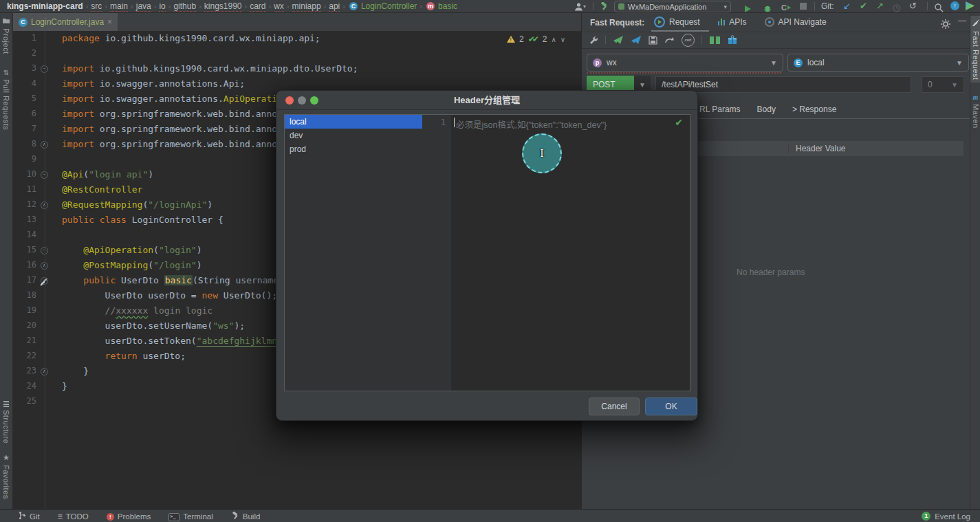  I want to click on next-issue-icon: ∨, so click(563, 40).